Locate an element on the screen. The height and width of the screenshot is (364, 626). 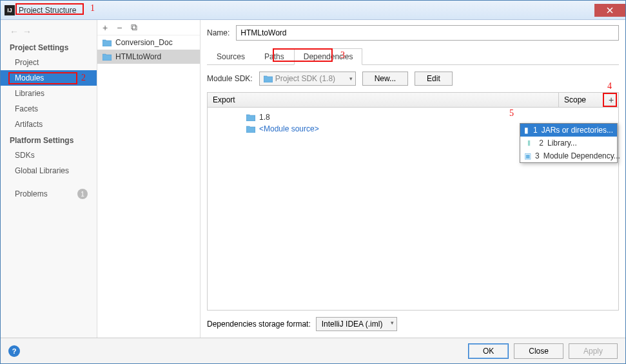
dependency-label: <Module source> is located at coordinates (289, 129).